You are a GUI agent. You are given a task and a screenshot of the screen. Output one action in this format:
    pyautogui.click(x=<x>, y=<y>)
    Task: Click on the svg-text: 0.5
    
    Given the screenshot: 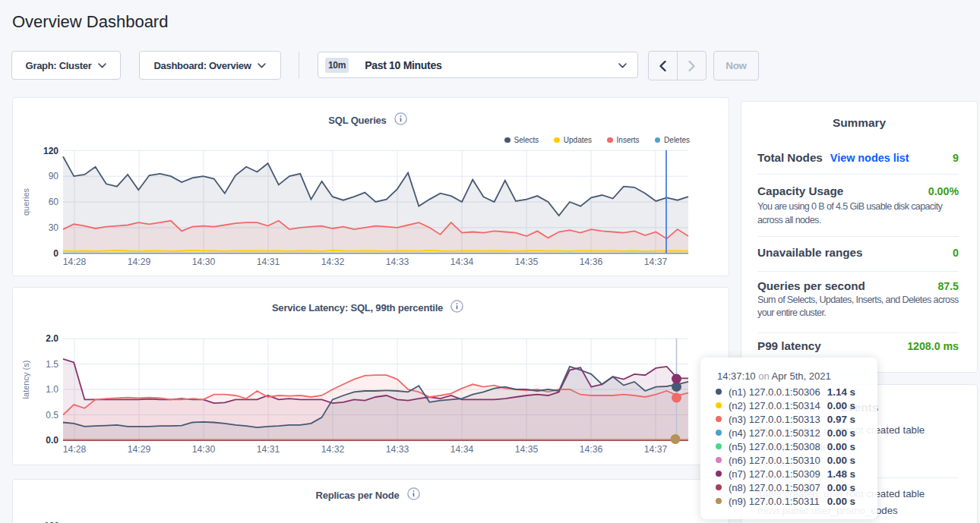 What is the action you would take?
    pyautogui.click(x=52, y=415)
    